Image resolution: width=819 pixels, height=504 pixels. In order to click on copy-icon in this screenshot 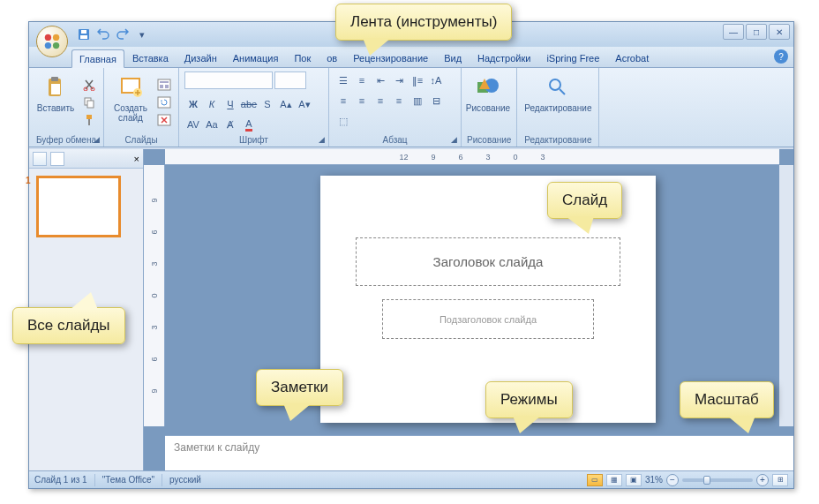, I will do `click(89, 102)`.